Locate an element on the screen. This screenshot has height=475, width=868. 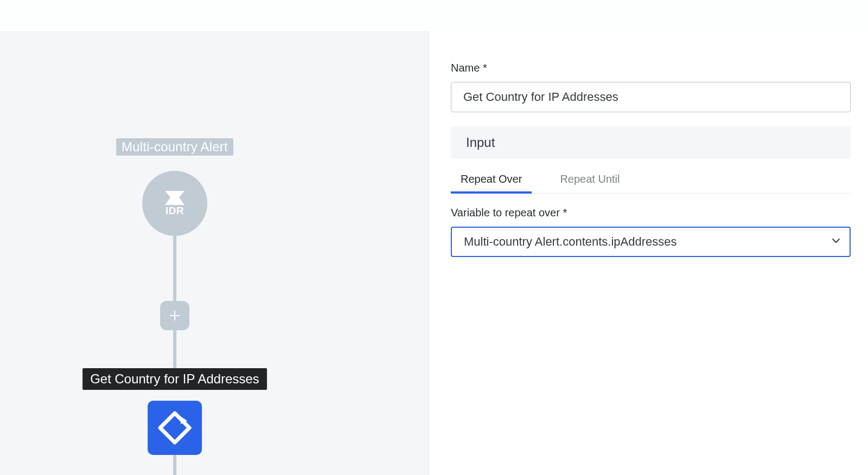
app-header-strip is located at coordinates (434, 16).